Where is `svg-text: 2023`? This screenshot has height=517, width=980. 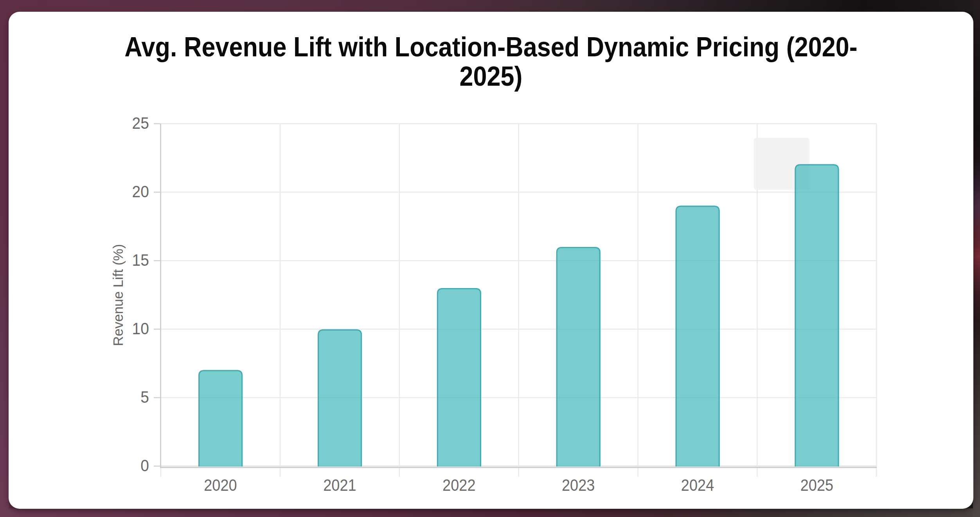
svg-text: 2023 is located at coordinates (578, 485).